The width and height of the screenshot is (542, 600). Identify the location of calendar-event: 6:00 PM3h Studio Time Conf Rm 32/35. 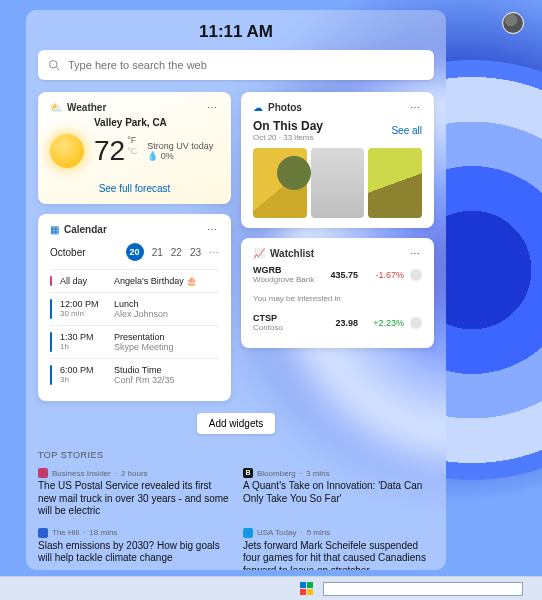
(134, 374).